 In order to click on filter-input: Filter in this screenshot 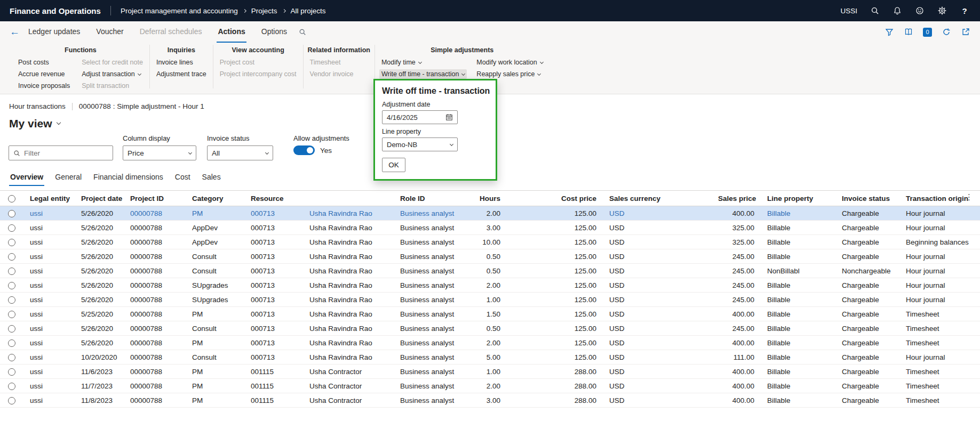, I will do `click(61, 153)`.